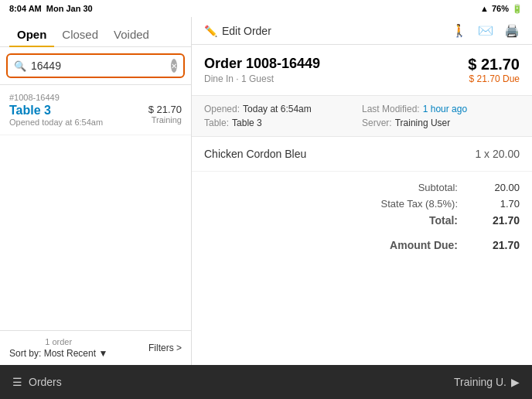 The width and height of the screenshot is (532, 399). I want to click on orders-nav-label: Orders, so click(45, 382).